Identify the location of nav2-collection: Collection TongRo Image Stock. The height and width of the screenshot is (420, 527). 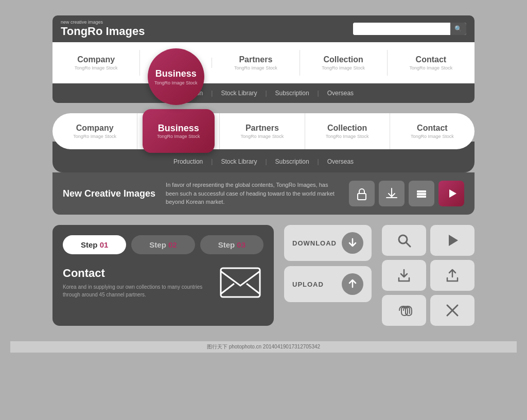
(348, 131).